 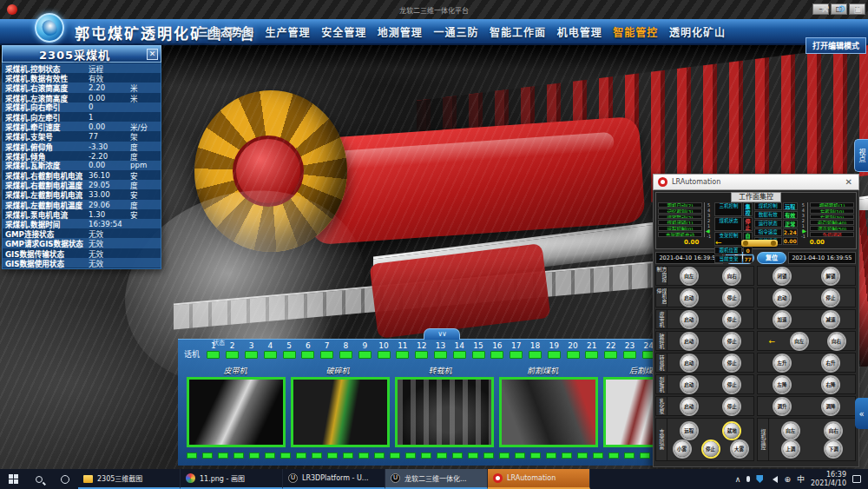 I want to click on round-button: 右升, so click(x=831, y=363).